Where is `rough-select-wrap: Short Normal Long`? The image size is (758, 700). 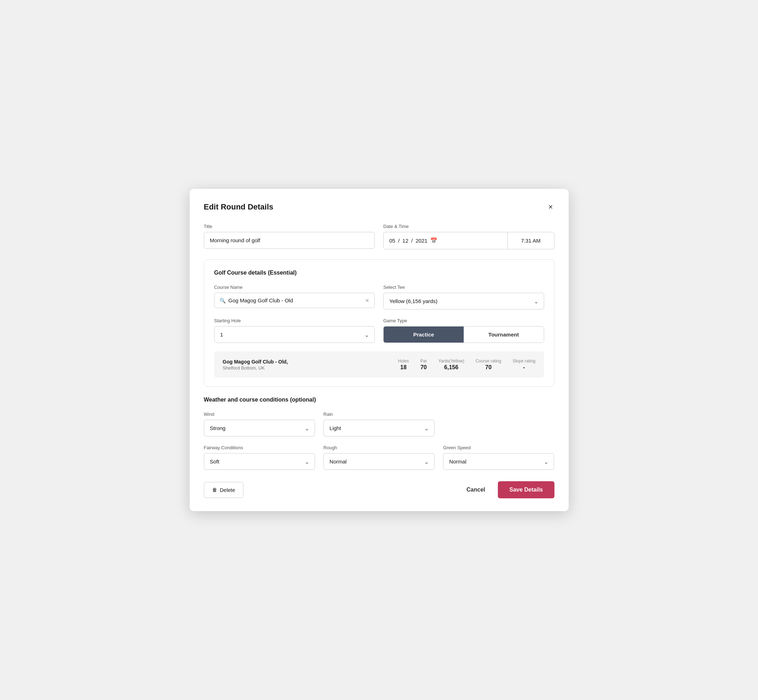
rough-select-wrap: Short Normal Long is located at coordinates (379, 461).